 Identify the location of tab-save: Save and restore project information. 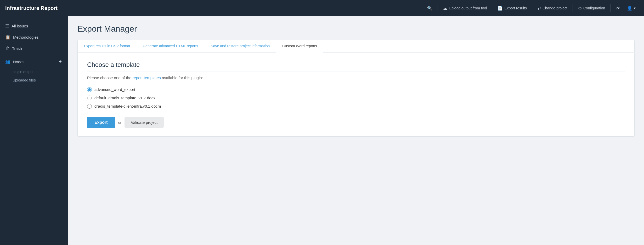
(240, 46).